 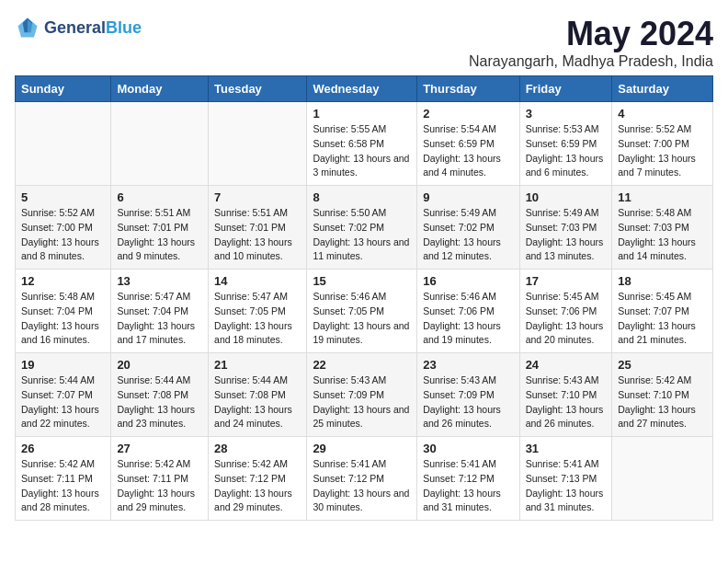 I want to click on page-header: GeneralBlue May 2024 Narayangarh, Madhya…, so click(x=364, y=42).